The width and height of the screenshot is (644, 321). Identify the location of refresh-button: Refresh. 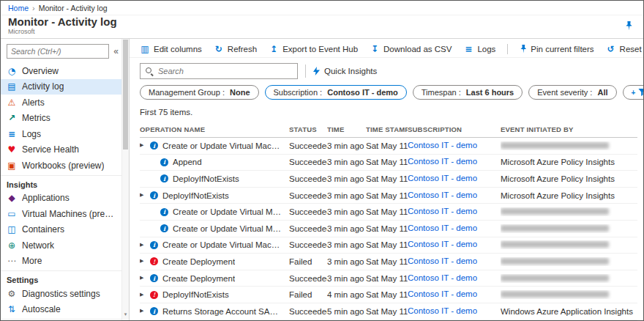
(236, 49).